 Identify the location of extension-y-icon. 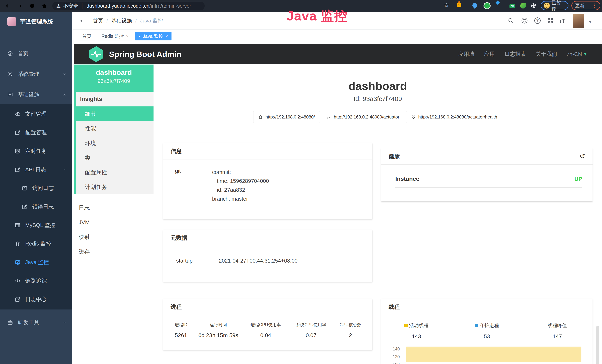
(487, 6).